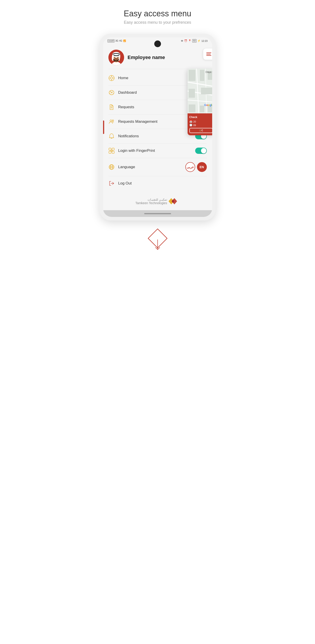 Image resolution: width=315 pixels, height=644 pixels. I want to click on camera-notch, so click(158, 44).